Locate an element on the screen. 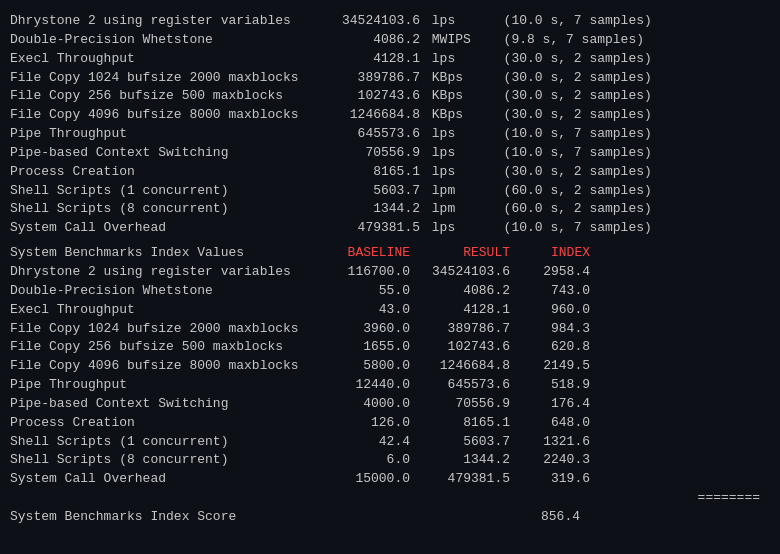  bench-label: Shell Scripts (8 concurrent) is located at coordinates (165, 210).